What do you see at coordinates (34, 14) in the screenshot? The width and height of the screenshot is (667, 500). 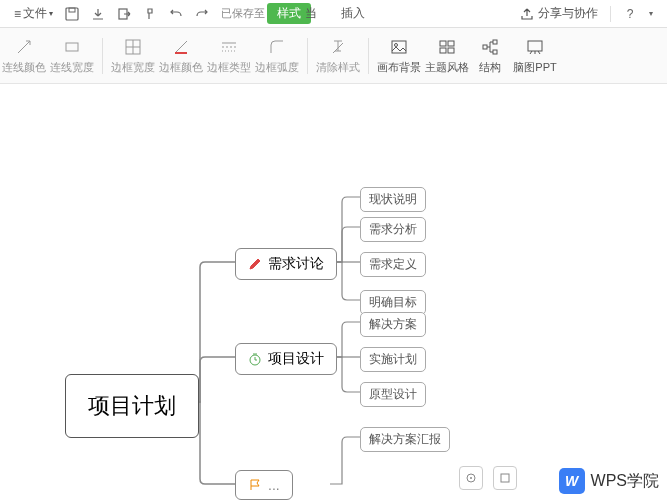 I see `file-menu: ≡文件▾` at bounding box center [34, 14].